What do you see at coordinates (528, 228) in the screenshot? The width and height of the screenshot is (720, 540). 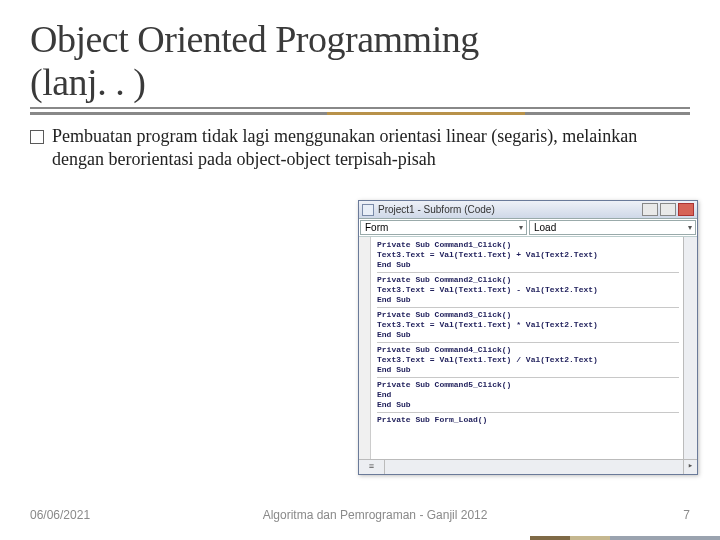 I see `code-dropdown-row: Form Load` at bounding box center [528, 228].